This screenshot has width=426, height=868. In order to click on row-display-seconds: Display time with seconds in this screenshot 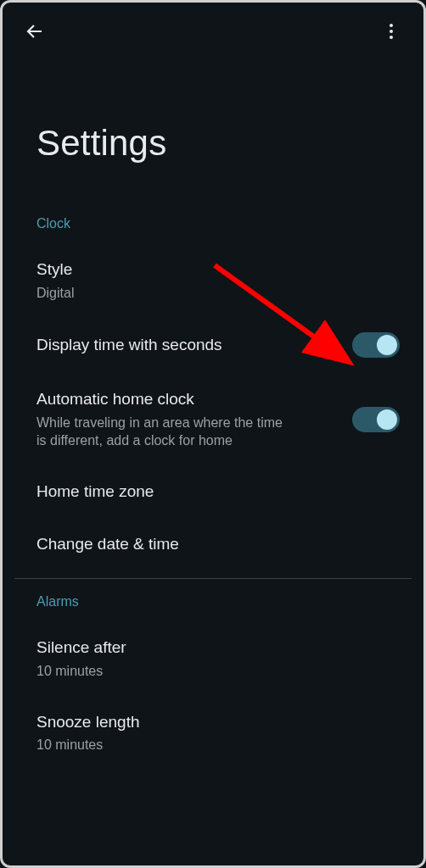, I will do `click(213, 345)`.